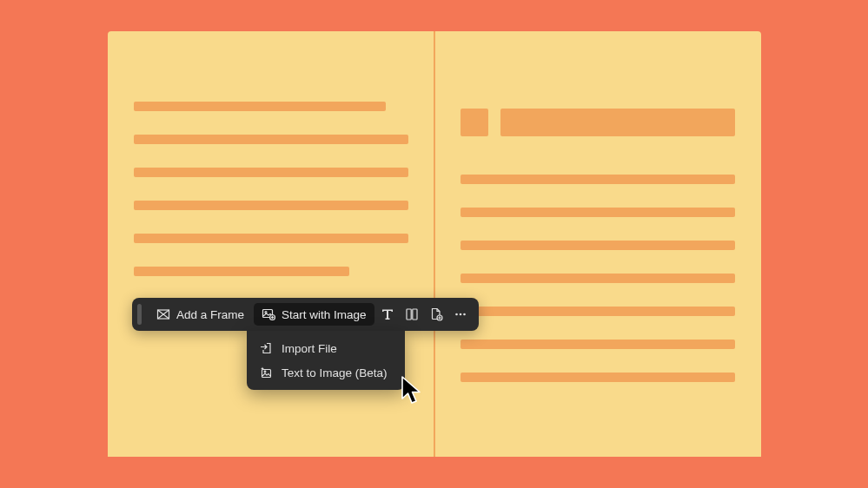 The image size is (868, 488). I want to click on add-frame-label: Add a Frame, so click(210, 314).